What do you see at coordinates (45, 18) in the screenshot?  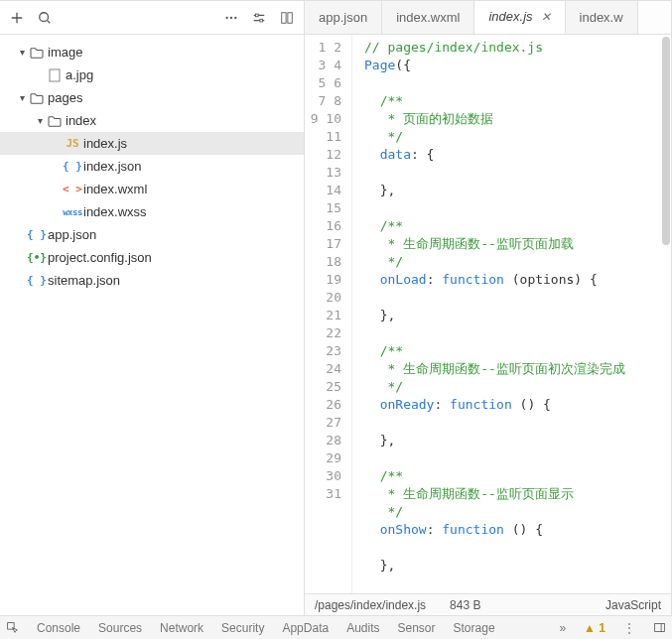 I see `search-icon` at bounding box center [45, 18].